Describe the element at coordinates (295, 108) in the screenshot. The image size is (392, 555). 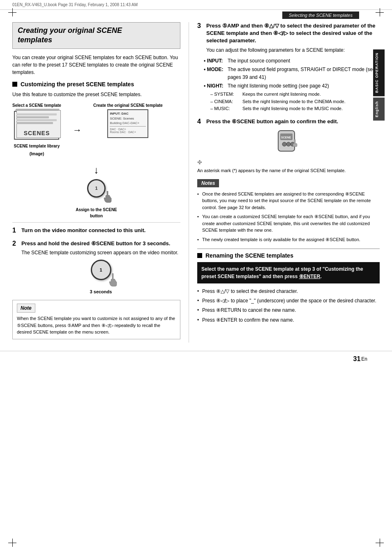
I see `sub-music: – MUSIC: Sets the night listening mode t…` at that location.